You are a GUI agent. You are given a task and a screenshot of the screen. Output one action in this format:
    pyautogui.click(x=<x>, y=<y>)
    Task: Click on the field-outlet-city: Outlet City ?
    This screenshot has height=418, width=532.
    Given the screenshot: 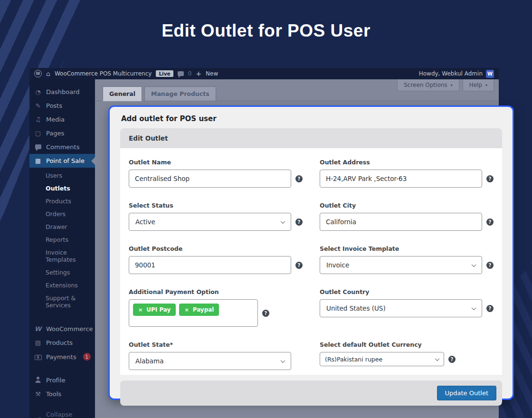 What is the action you would take?
    pyautogui.click(x=407, y=217)
    